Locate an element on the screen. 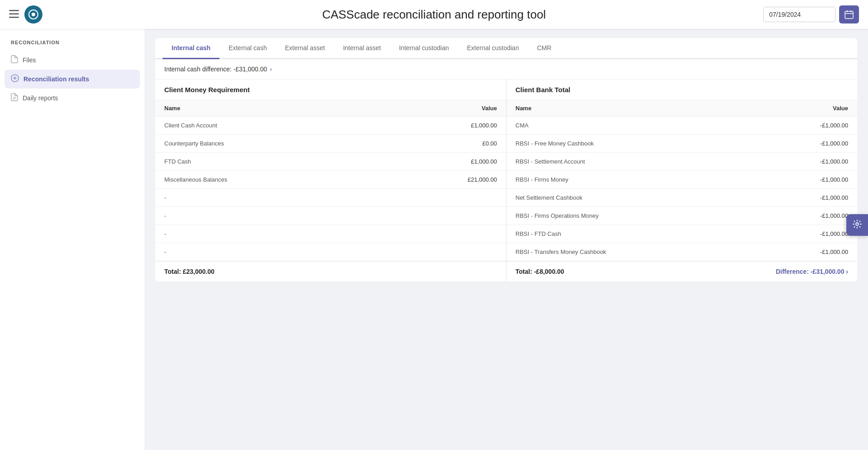  tab-cmr: CMR is located at coordinates (544, 49).